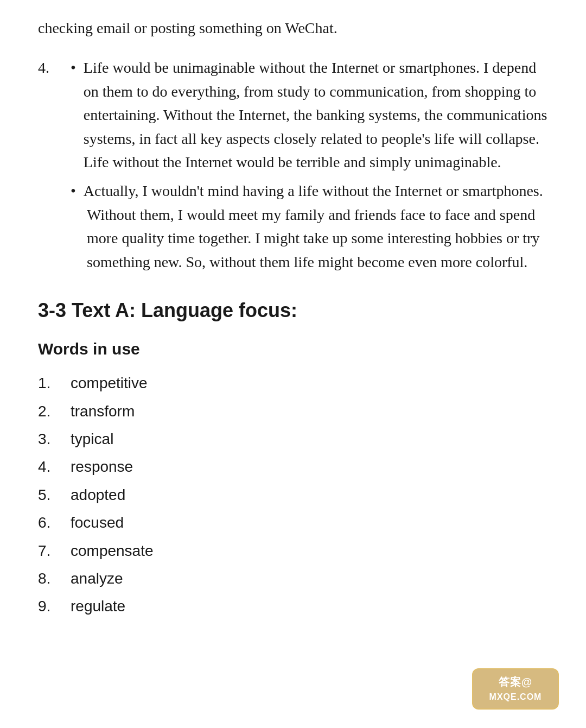  Describe the element at coordinates (102, 467) in the screenshot. I see `list-item-word: response` at that location.